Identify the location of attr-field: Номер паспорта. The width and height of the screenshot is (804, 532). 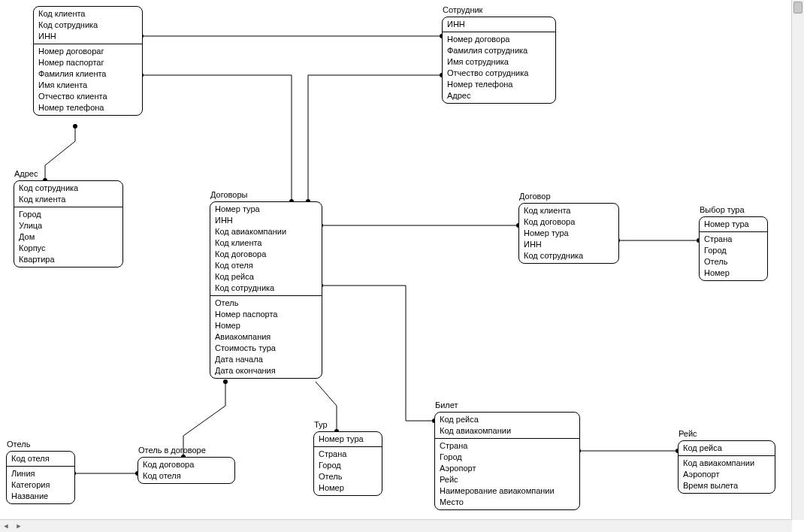
(266, 314).